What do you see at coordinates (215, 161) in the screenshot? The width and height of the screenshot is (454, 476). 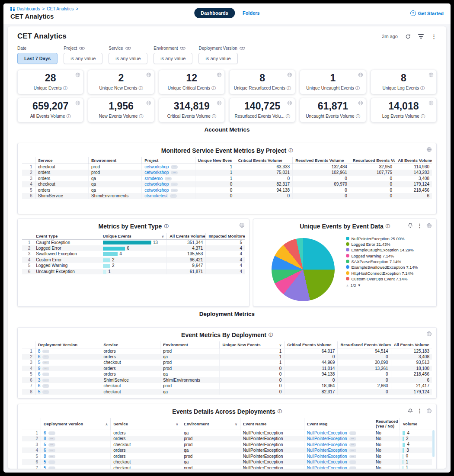 I see `col-unique-new-events: ∨Unique New Ever` at bounding box center [215, 161].